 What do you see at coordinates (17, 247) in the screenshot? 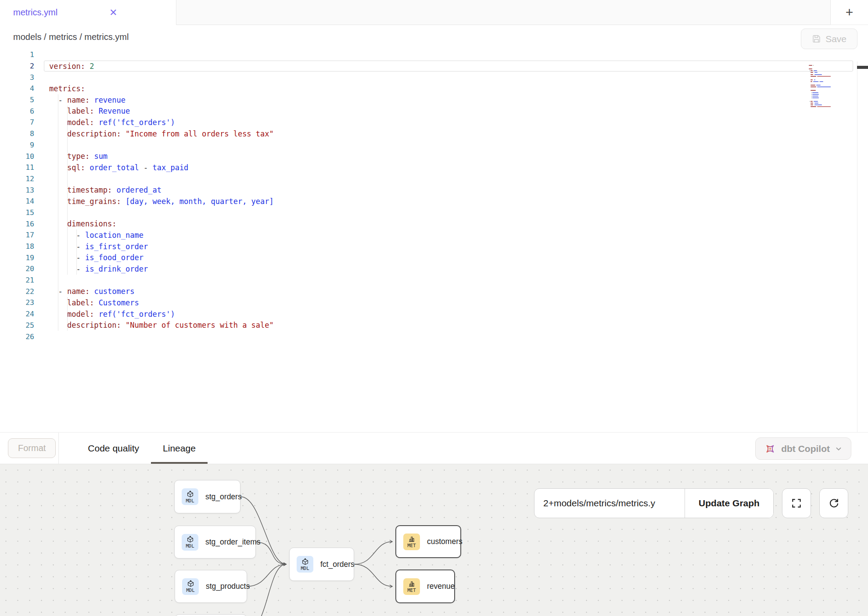
I see `line-number: 18` at bounding box center [17, 247].